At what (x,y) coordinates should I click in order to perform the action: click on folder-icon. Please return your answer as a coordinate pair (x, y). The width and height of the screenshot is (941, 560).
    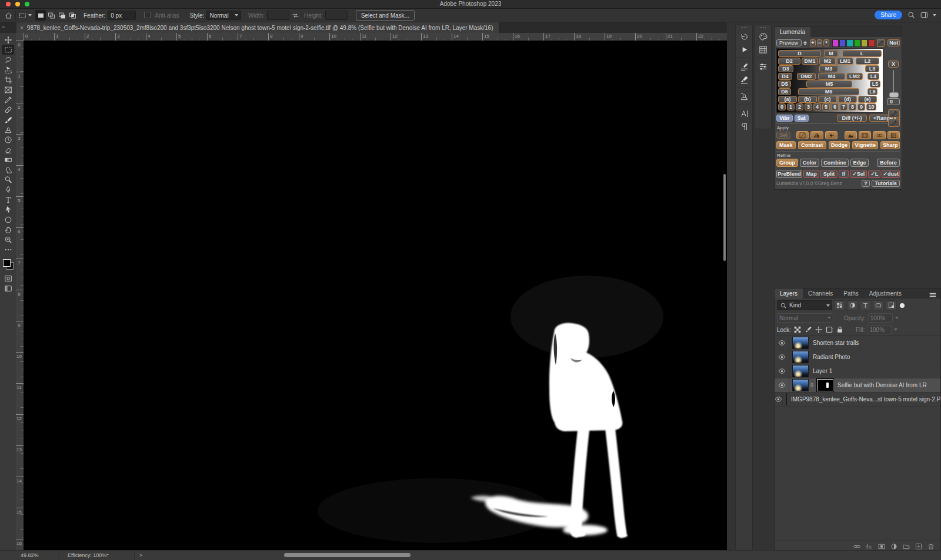
    Looking at the image, I should click on (906, 546).